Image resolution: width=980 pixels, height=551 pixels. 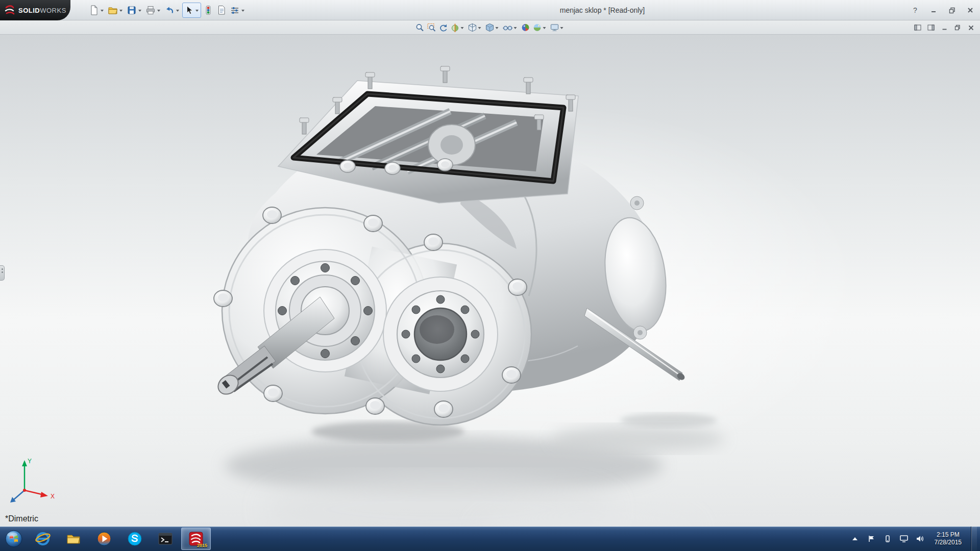 What do you see at coordinates (238, 10) in the screenshot?
I see `options-button` at bounding box center [238, 10].